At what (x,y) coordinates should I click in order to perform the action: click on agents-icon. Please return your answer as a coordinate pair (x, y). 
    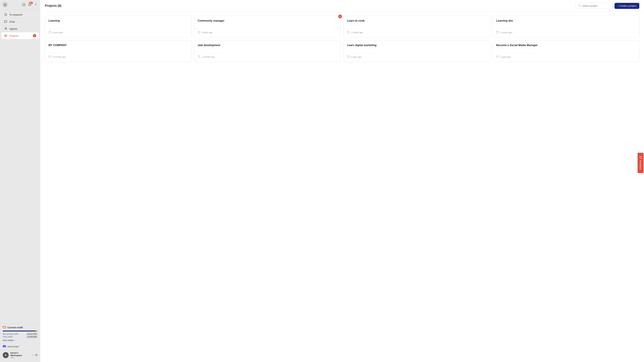
    Looking at the image, I should click on (6, 28).